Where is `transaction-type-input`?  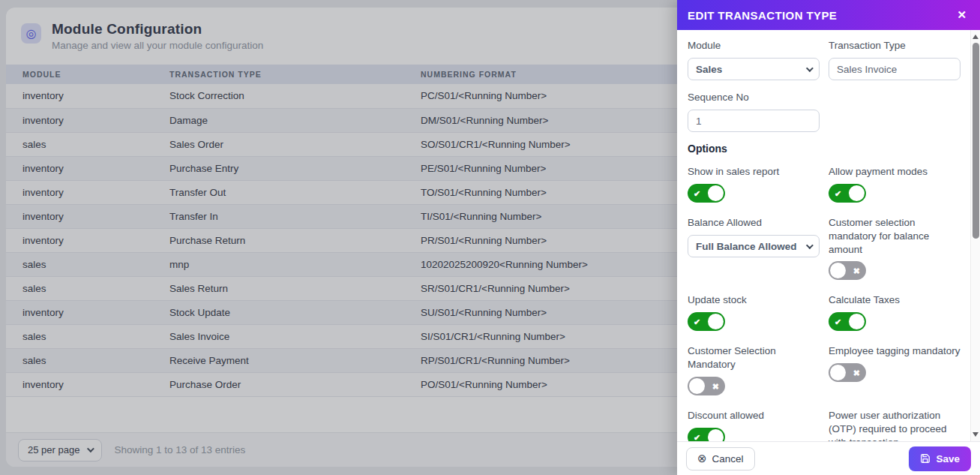
transaction-type-input is located at coordinates (895, 69).